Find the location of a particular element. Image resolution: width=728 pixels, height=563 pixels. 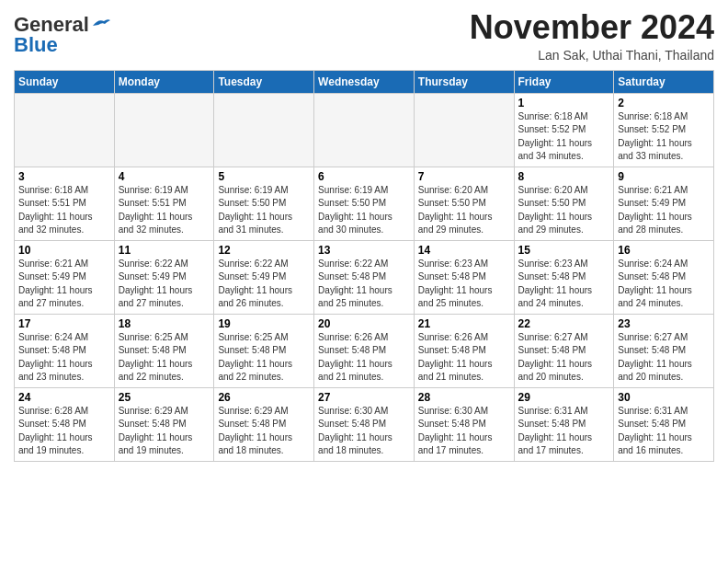

day-info: Sunrise: 6:18 AMSunset: 5:51 PMDaylight:… is located at coordinates (64, 211).